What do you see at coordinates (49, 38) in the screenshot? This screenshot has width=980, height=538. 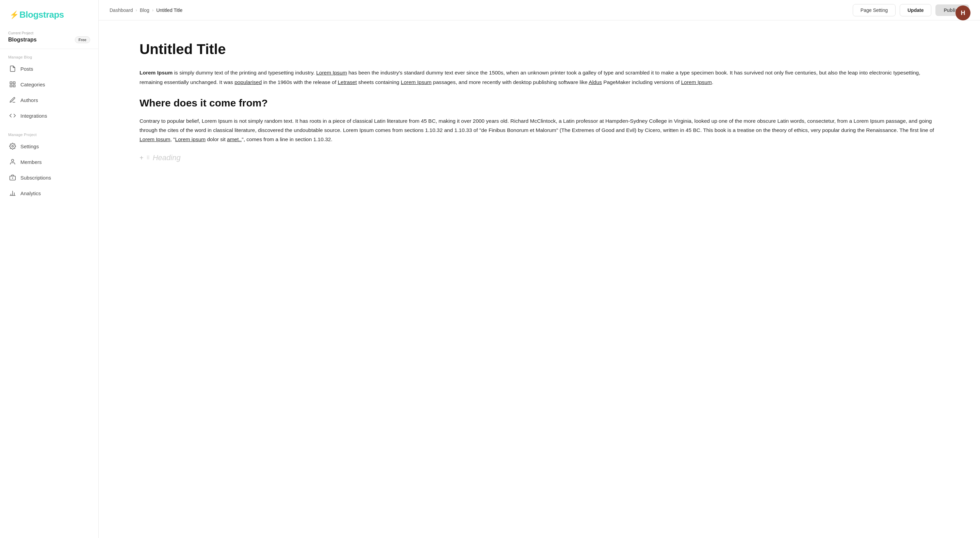 I see `project-section: Current Project Blogstraps Free` at bounding box center [49, 38].